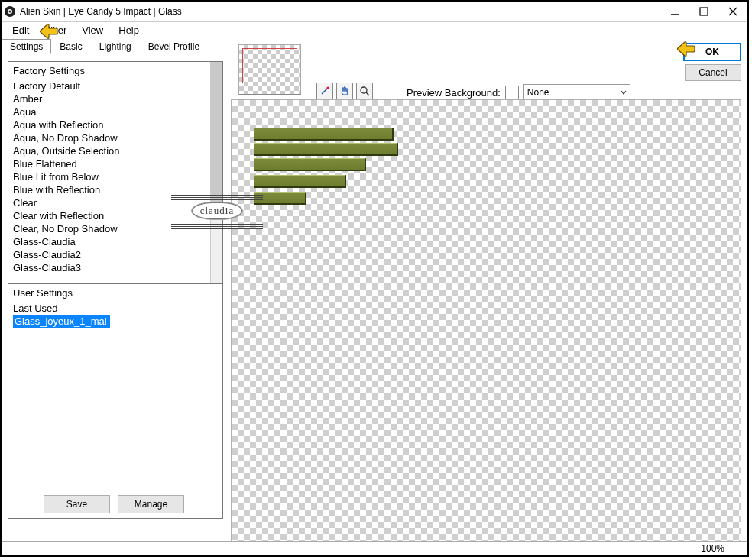 This screenshot has width=752, height=560. I want to click on cancel-button: Cancel, so click(713, 73).